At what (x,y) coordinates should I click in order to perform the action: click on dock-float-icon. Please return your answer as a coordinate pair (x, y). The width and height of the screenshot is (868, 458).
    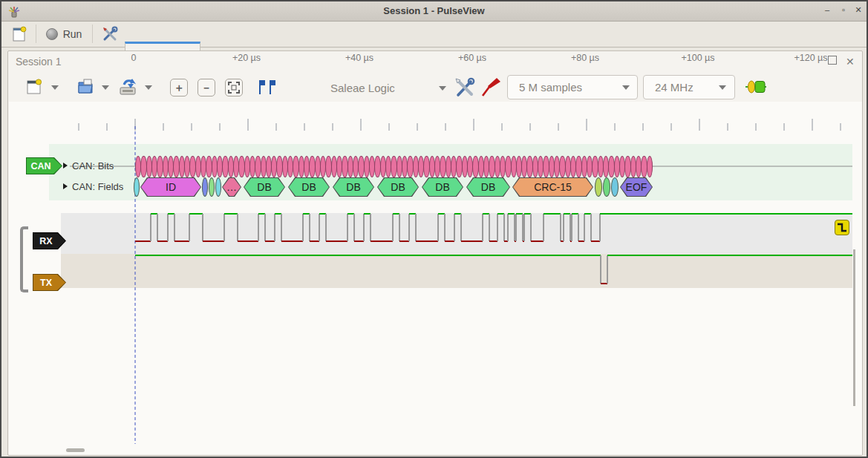
    Looking at the image, I should click on (832, 60).